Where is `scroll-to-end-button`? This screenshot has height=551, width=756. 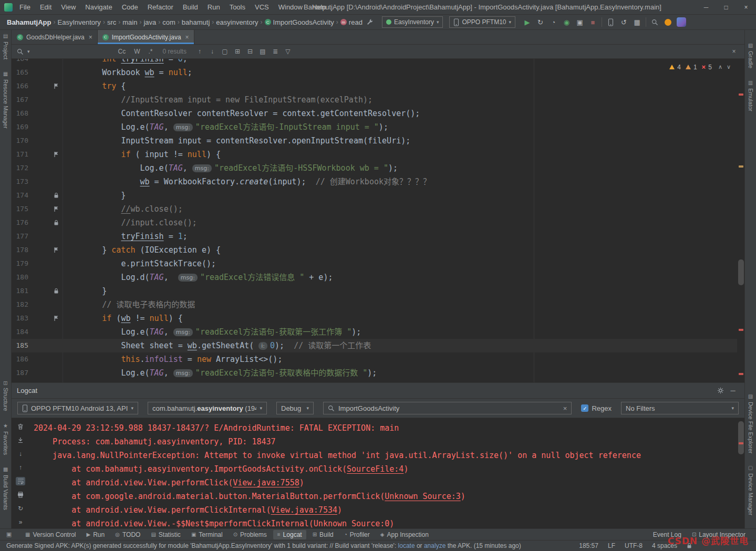
scroll-to-end-button is located at coordinates (20, 440).